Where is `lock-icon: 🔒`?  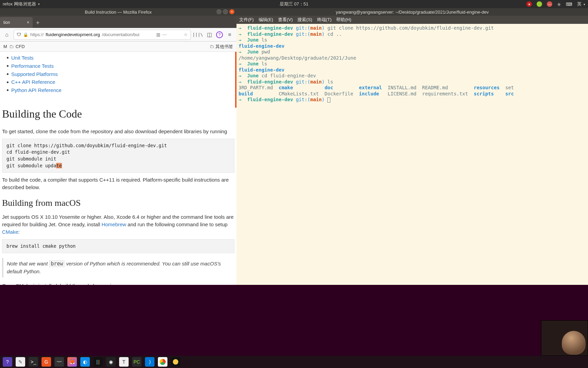
lock-icon: 🔒 is located at coordinates (26, 35).